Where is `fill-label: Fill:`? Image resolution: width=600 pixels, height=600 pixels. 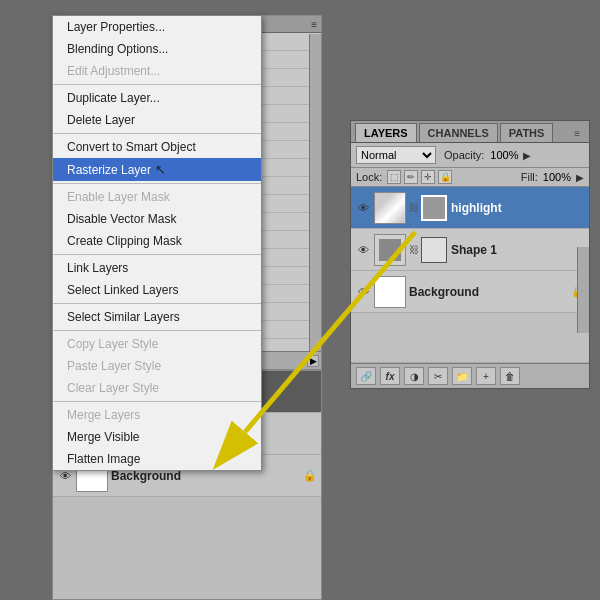
fill-label: Fill: is located at coordinates (530, 177).